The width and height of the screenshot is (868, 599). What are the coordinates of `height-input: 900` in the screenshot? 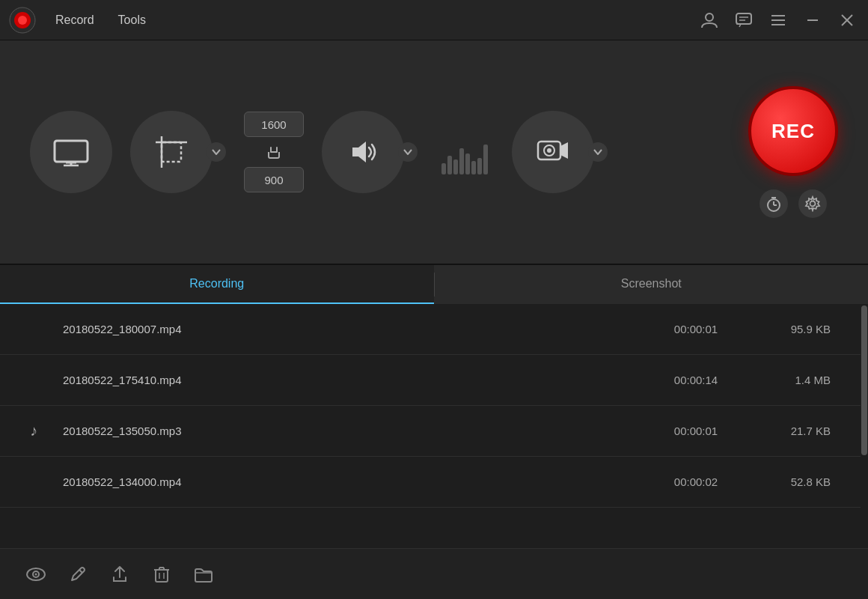 It's located at (274, 180).